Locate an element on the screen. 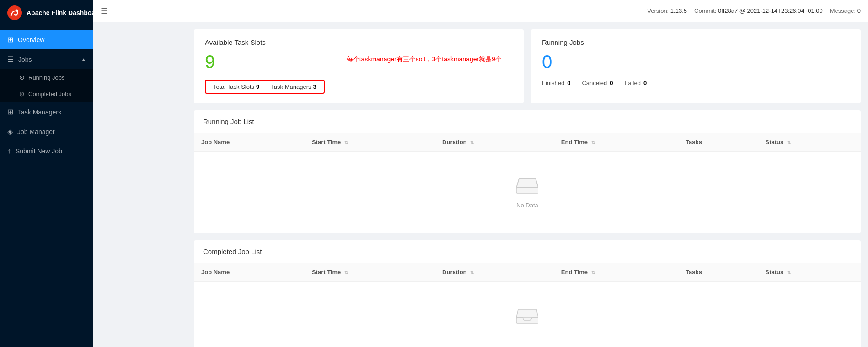 The width and height of the screenshot is (868, 347). sidebar-item-job-manager: ◈ Job Manager is located at coordinates (47, 132).